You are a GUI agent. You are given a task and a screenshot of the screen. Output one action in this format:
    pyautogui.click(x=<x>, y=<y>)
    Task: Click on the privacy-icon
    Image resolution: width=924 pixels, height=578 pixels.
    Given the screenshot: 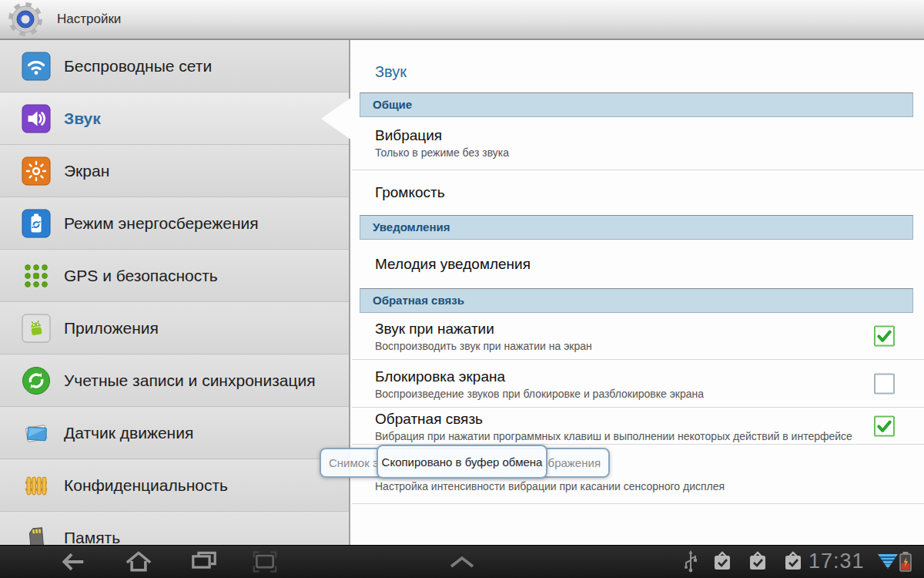 What is the action you would take?
    pyautogui.click(x=36, y=486)
    